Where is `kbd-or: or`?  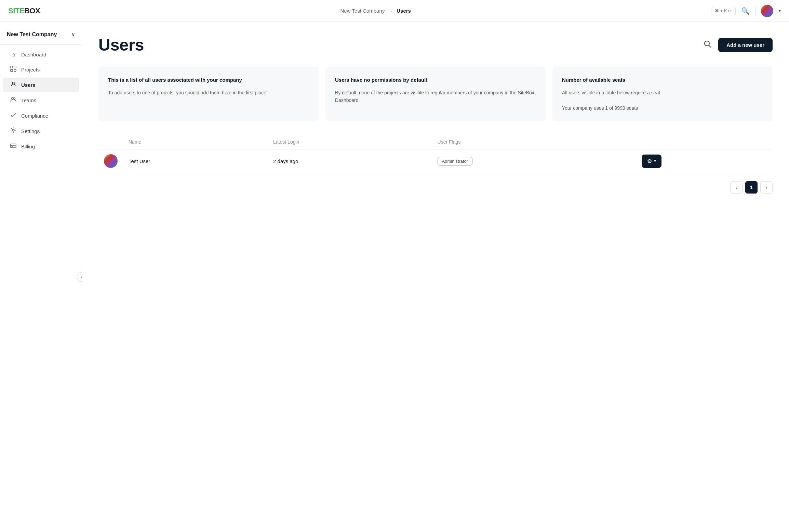
kbd-or: or is located at coordinates (730, 11).